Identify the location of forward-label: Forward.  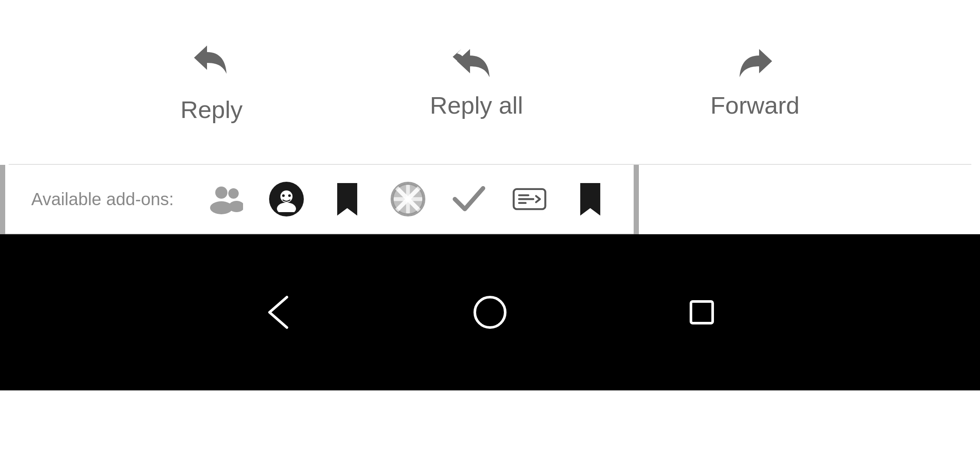
(755, 105).